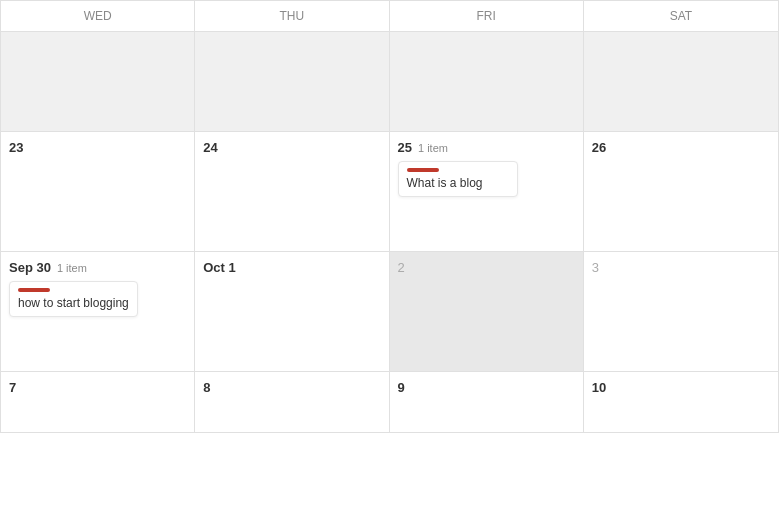 This screenshot has height=528, width=779. I want to click on event-title: how to start blogging, so click(74, 303).